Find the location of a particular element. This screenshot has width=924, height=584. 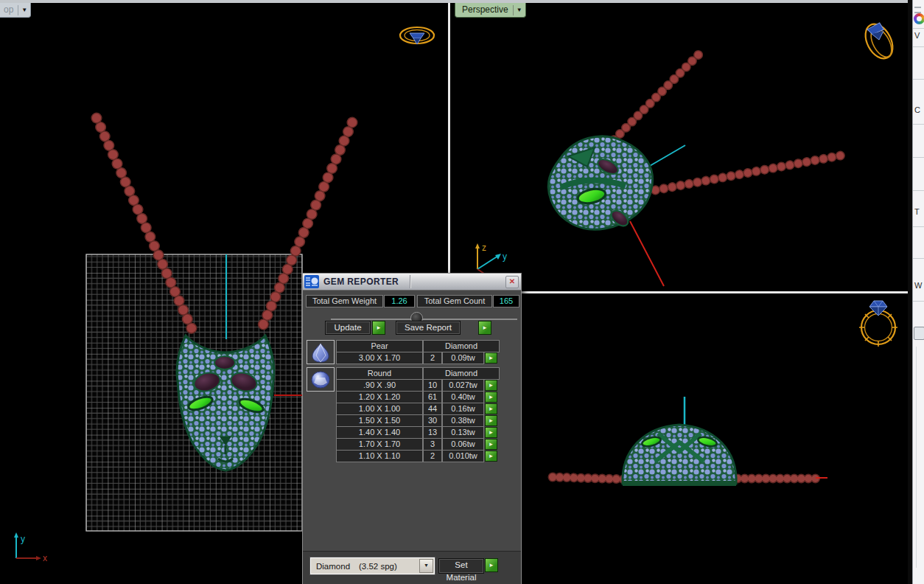

red-guide-line is located at coordinates (647, 254).